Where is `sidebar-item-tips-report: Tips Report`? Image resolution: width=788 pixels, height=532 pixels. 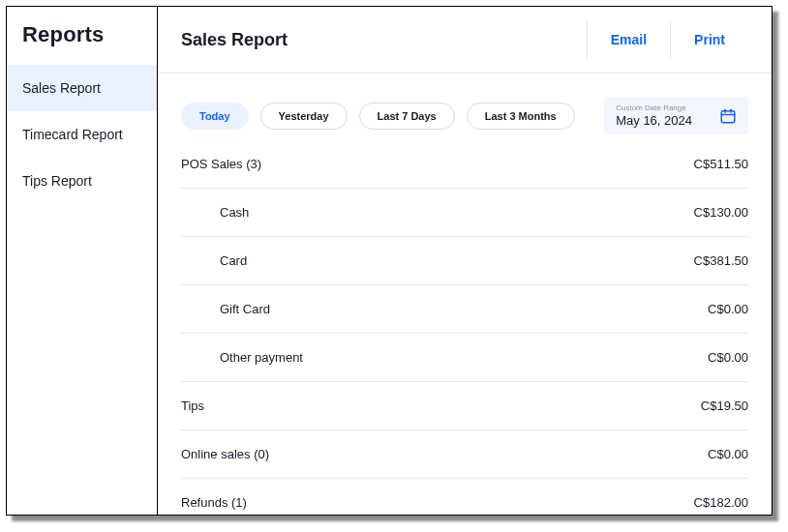 sidebar-item-tips-report: Tips Report is located at coordinates (81, 181).